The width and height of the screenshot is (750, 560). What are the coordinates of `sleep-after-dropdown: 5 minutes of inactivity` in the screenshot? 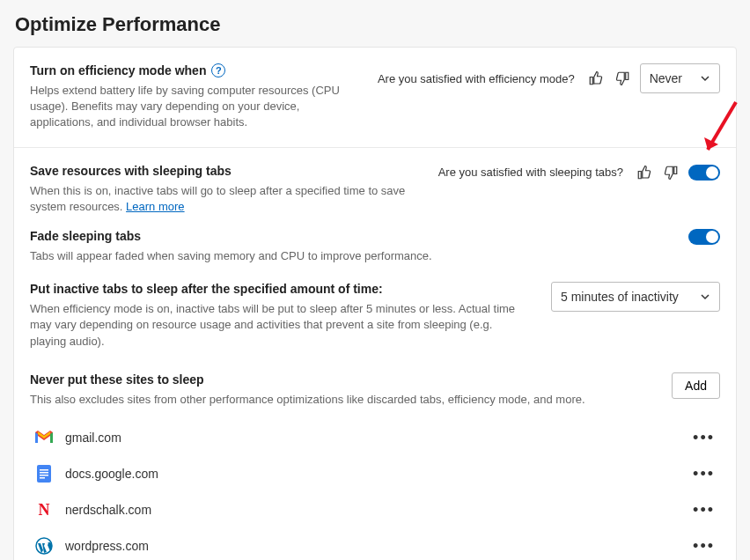 It's located at (636, 297).